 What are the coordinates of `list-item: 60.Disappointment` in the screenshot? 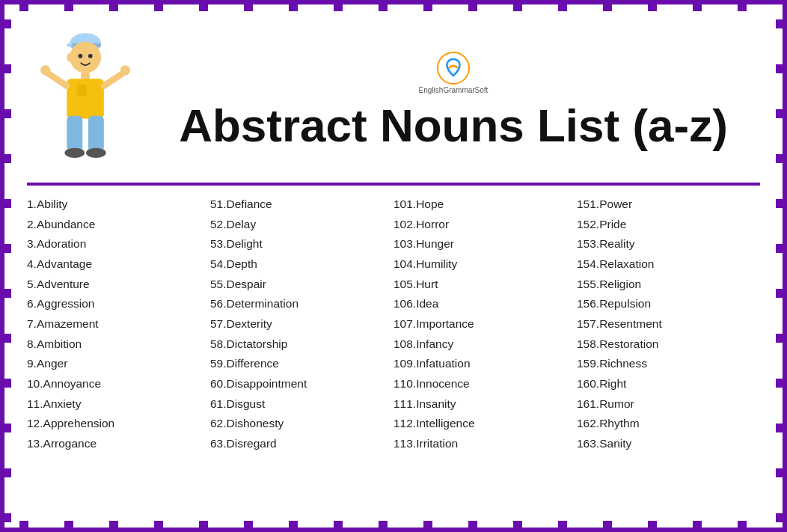 It's located at (302, 385).